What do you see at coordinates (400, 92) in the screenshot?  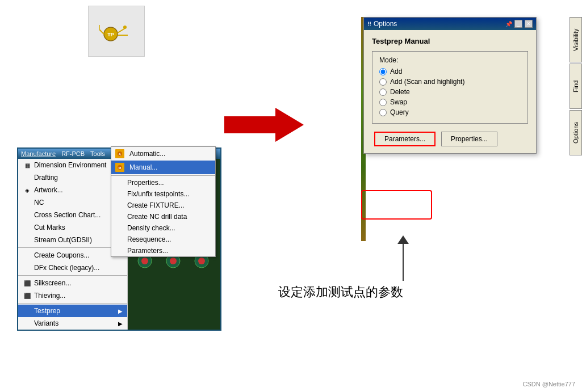 I see `radio-delete-label: Delete` at bounding box center [400, 92].